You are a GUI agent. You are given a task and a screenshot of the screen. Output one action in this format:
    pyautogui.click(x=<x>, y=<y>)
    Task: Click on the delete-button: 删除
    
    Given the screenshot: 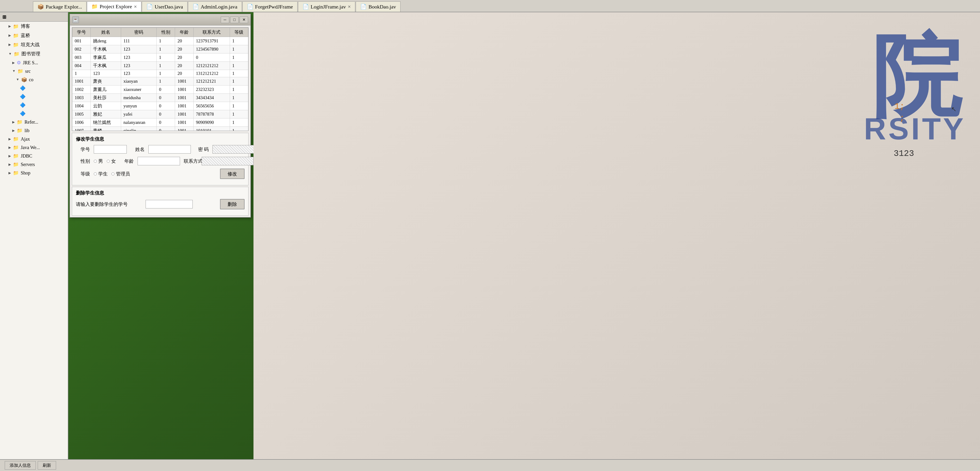 What is the action you would take?
    pyautogui.click(x=232, y=204)
    